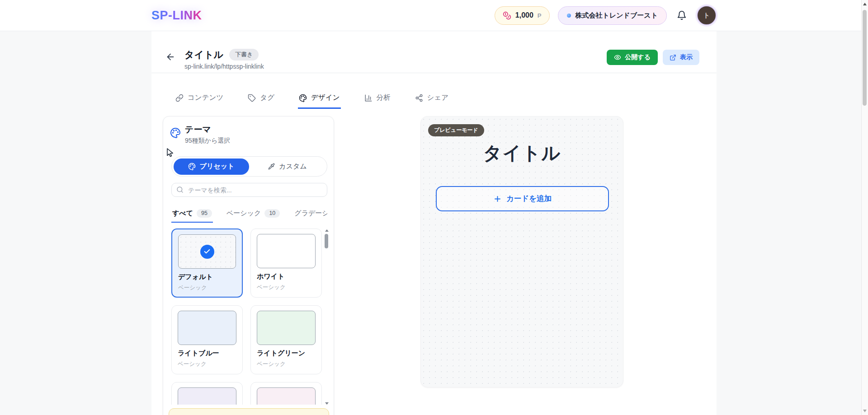 This screenshot has width=868, height=415. I want to click on page-title-row: タイトル 下書き, so click(222, 55).